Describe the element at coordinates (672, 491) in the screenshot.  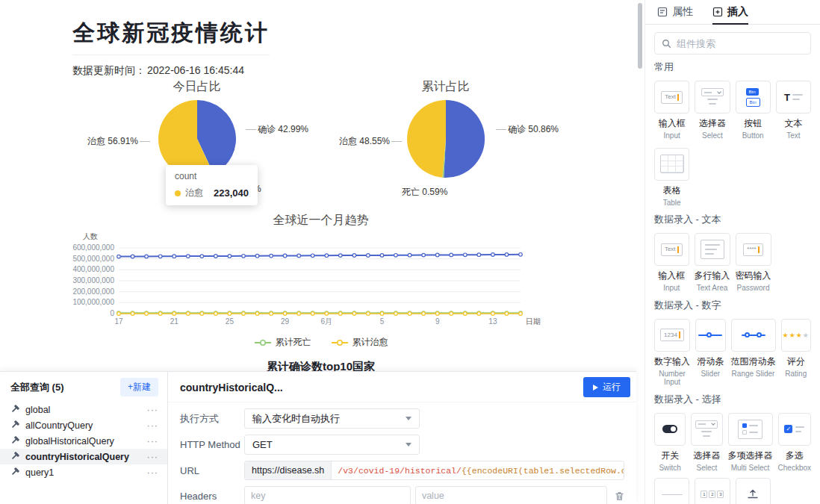
I see `component-item-divider` at that location.